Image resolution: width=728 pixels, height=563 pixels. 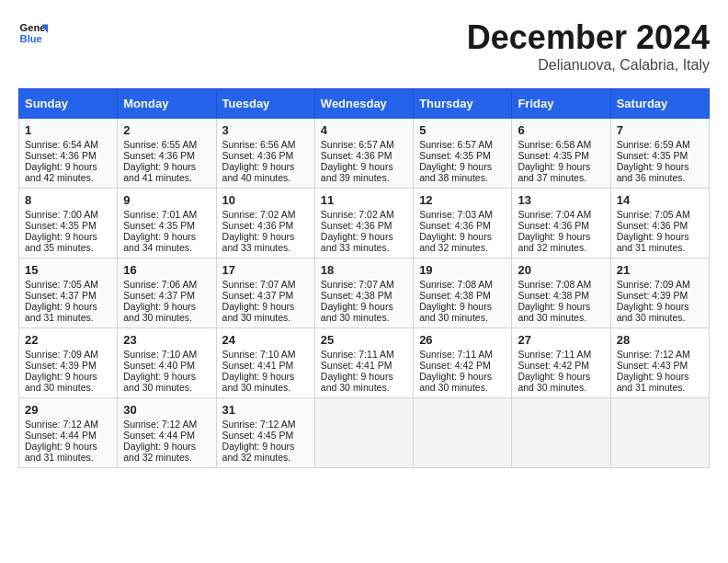 I want to click on calendar-row: 15 Sunrise: 7:05 AM Sunset: 4:37 PM Dayl…, so click(x=364, y=293).